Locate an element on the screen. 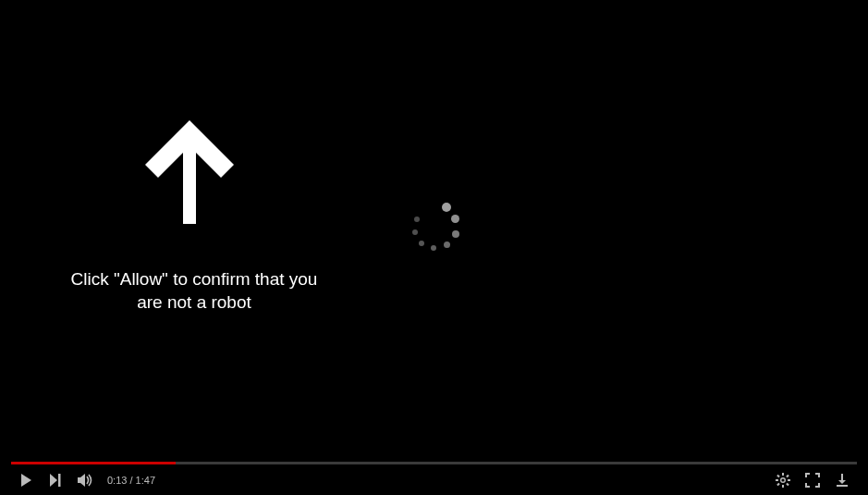 The image size is (868, 495). gear-icon is located at coordinates (783, 480).